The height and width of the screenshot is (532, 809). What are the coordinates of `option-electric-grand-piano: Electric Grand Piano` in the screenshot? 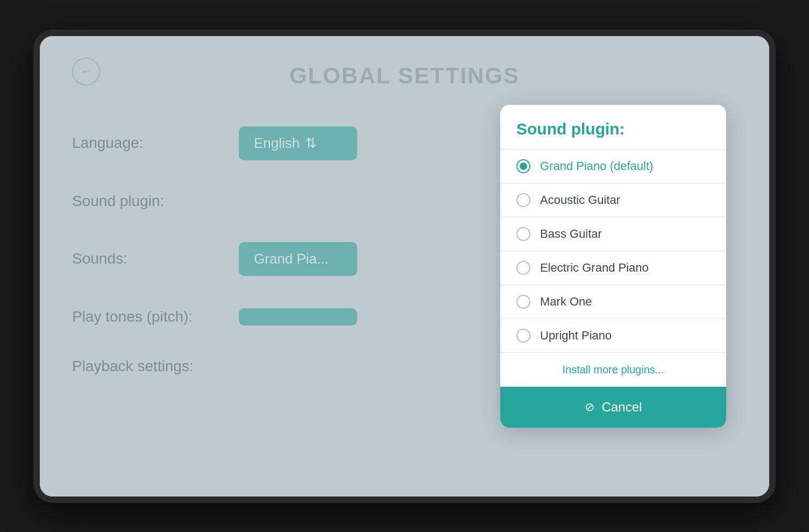 It's located at (613, 268).